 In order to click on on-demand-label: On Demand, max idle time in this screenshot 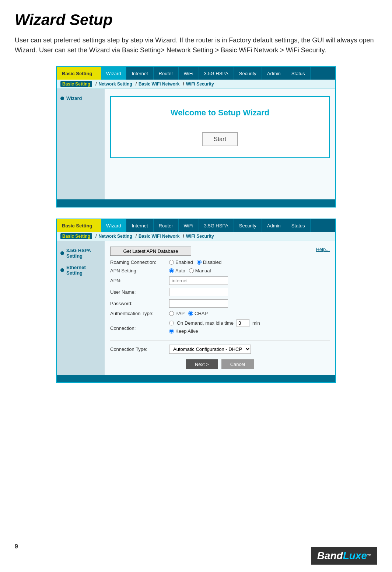, I will do `click(205, 323)`.